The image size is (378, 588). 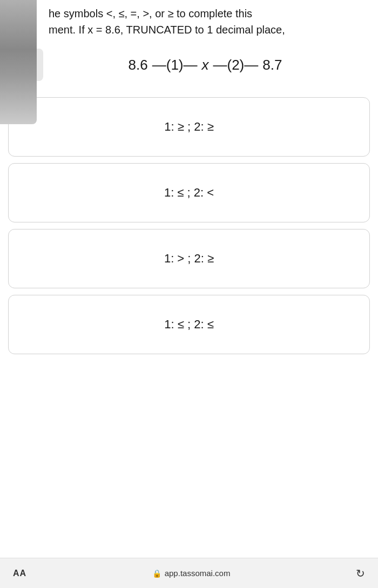 What do you see at coordinates (19, 573) in the screenshot?
I see `aa-label: AA` at bounding box center [19, 573].